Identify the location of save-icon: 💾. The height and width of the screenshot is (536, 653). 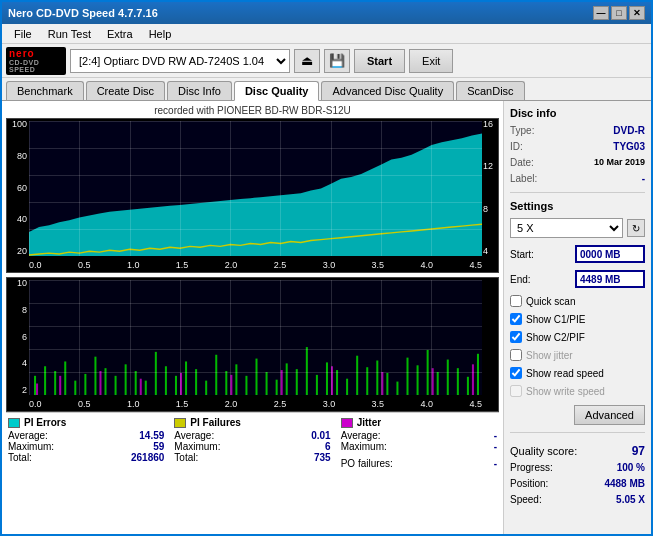
(337, 61).